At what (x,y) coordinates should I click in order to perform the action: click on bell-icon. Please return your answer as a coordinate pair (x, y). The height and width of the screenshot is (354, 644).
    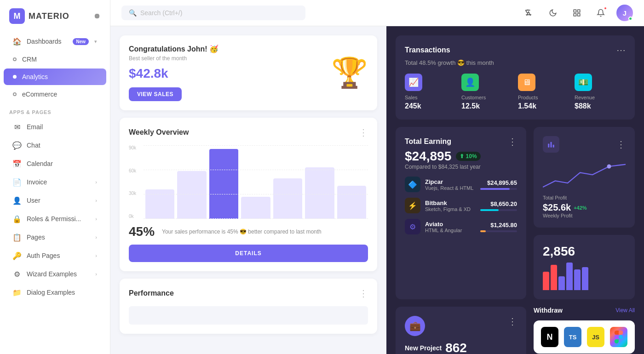
    Looking at the image, I should click on (601, 13).